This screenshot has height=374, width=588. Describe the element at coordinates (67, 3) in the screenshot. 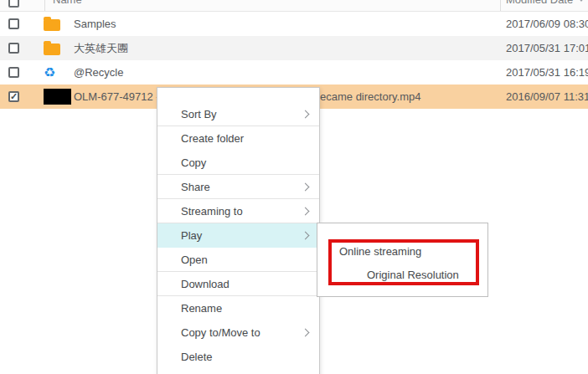

I see `column-header-name: Name` at that location.